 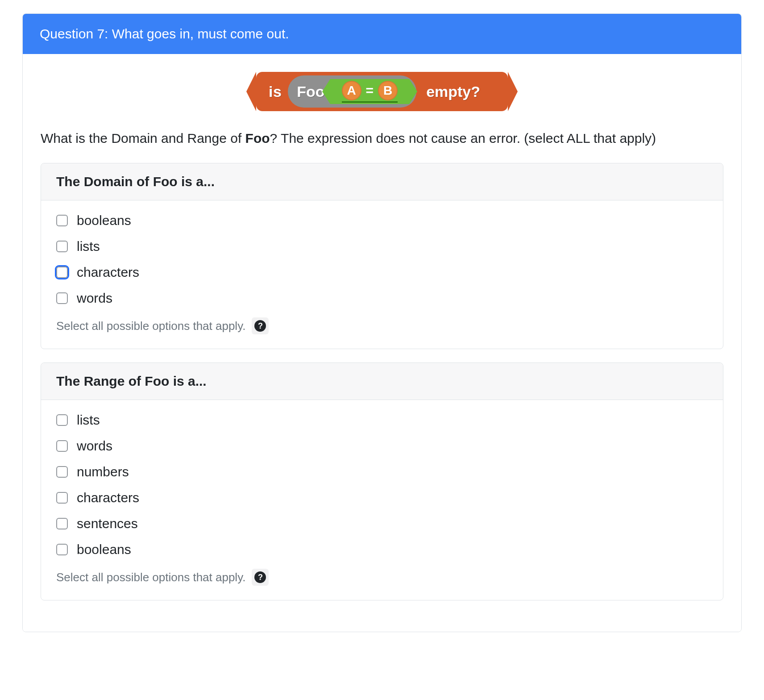 What do you see at coordinates (164, 34) in the screenshot?
I see `question-title: Question 7: What goes in, must come out.` at bounding box center [164, 34].